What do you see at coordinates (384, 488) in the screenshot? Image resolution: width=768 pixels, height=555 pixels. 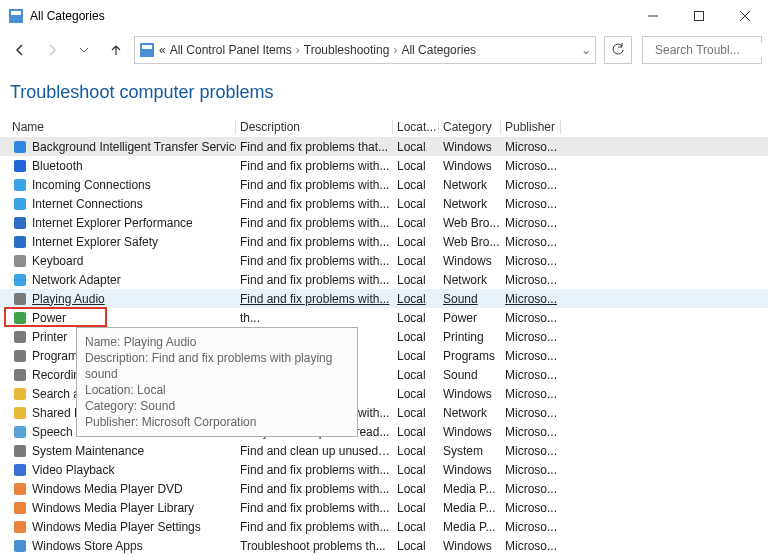 I see `table-row: Windows Media Player DVDFind and fix pro…` at bounding box center [384, 488].